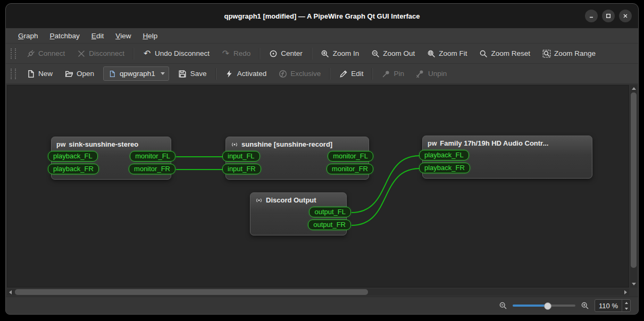 The width and height of the screenshot is (644, 321). I want to click on node-title-bar: sunshine [sunshine-record], so click(297, 143).